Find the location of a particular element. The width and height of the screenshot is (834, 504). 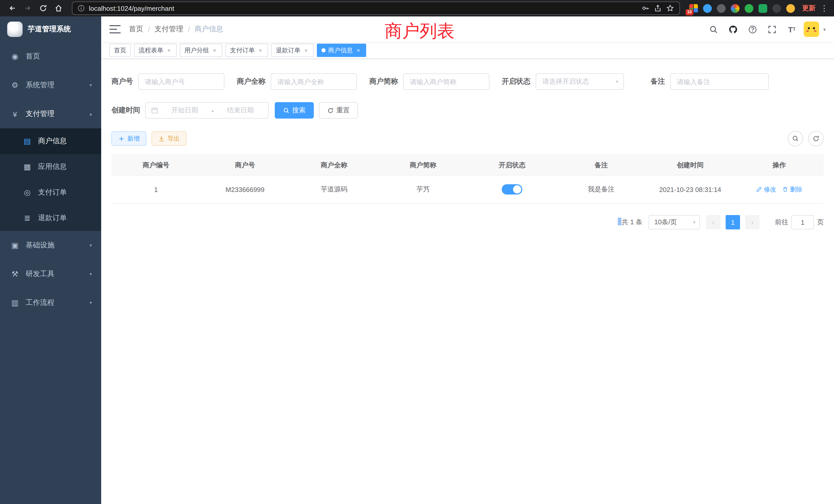

back-button is located at coordinates (12, 8).